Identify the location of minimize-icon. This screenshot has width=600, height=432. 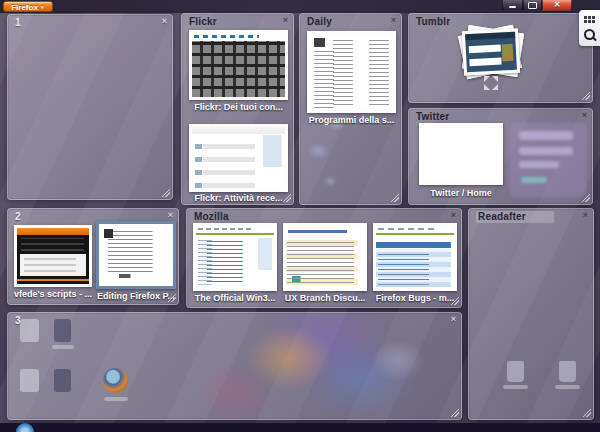
(512, 7).